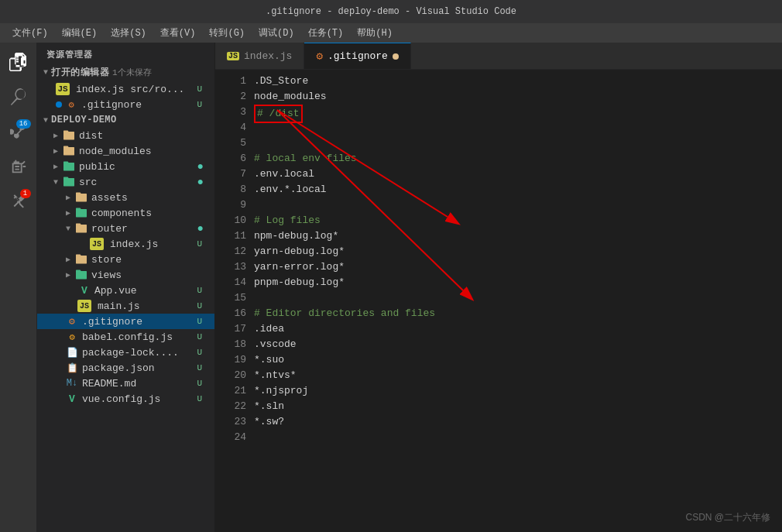  Describe the element at coordinates (125, 352) in the screenshot. I see `tree-packagelock: ▶ 📄 package-lock.... U` at that location.